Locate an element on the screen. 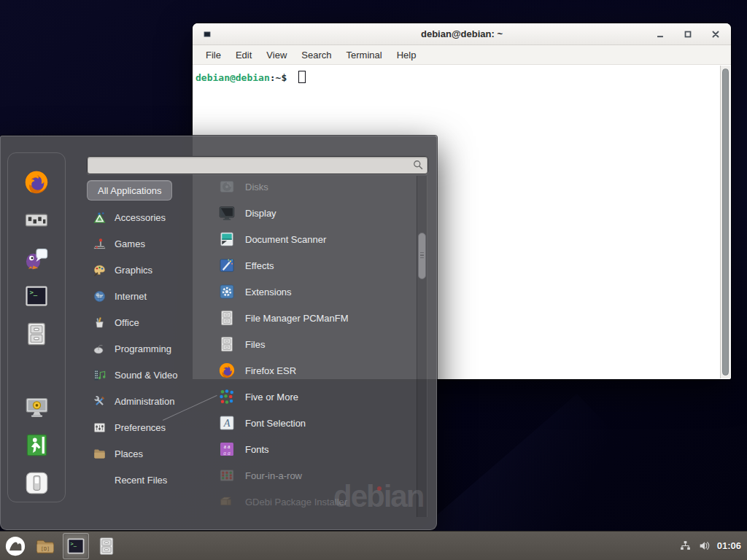  category-accessories: Accessories is located at coordinates (147, 217).